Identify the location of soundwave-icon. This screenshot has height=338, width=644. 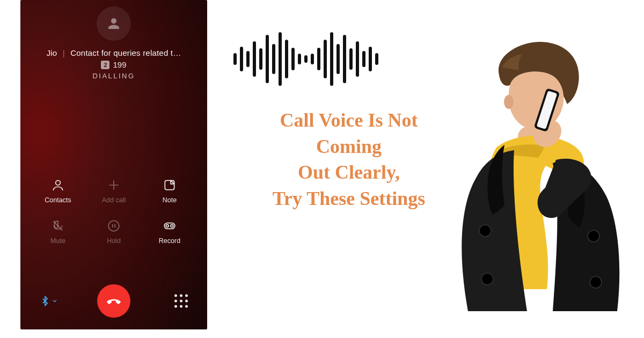
(306, 59).